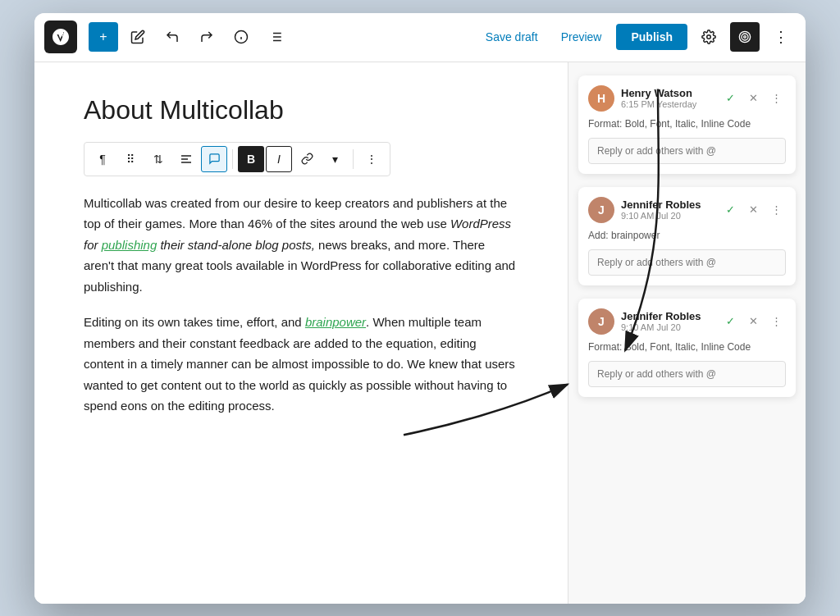 The image size is (840, 616). Describe the element at coordinates (687, 124) in the screenshot. I see `comment-format-1: Format: Bold, Font, Italic, Inline Code` at that location.